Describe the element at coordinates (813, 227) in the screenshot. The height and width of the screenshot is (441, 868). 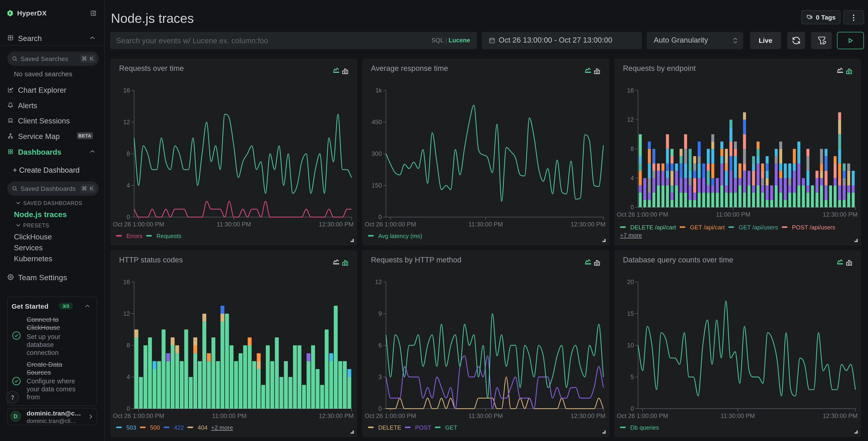
I see `svg-text: POST /api/users` at that location.